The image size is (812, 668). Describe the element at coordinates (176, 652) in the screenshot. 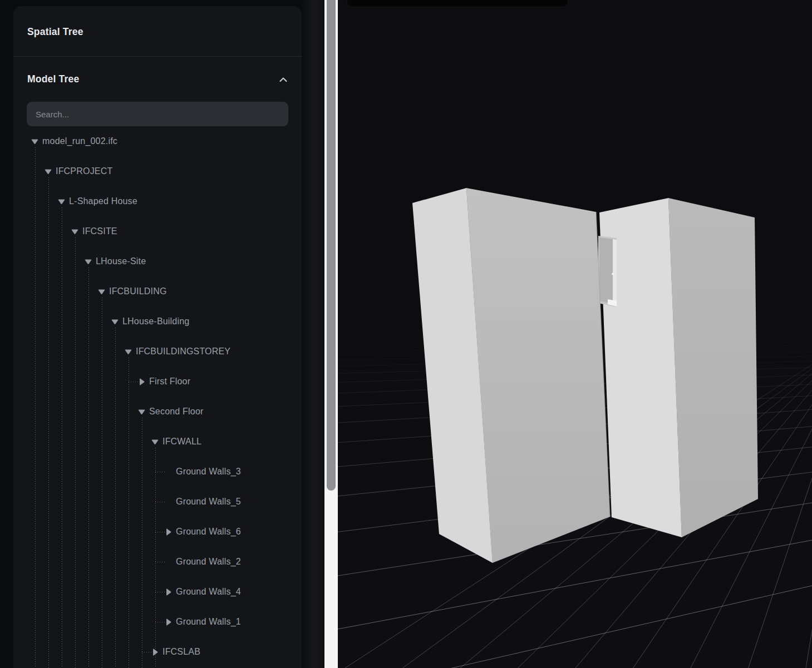

I see `tree-row: IFCSLAB` at that location.